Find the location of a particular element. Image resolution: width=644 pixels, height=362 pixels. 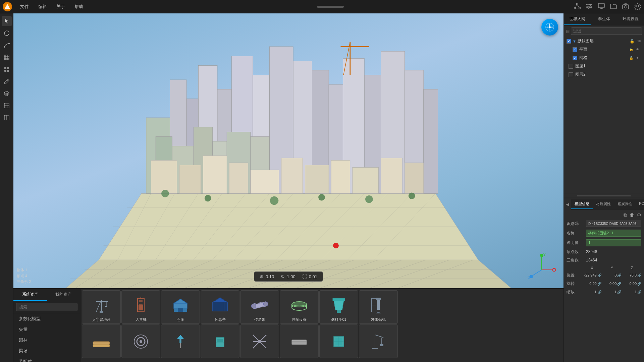

asset-pavilion-name: 休息亭 is located at coordinates (220, 320).